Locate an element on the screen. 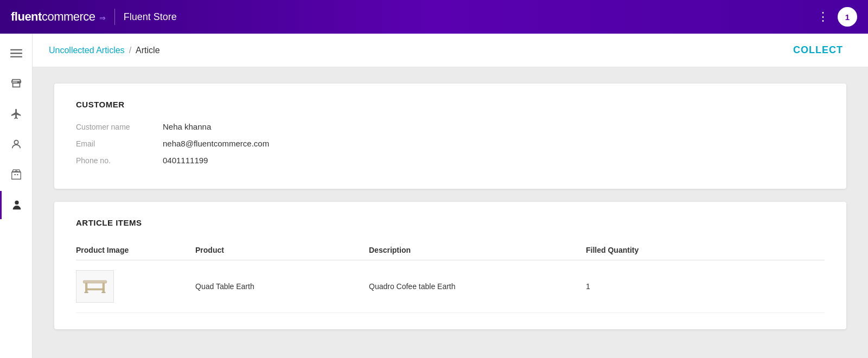 The width and height of the screenshot is (868, 358). more-options-button: ⋮ is located at coordinates (824, 17).